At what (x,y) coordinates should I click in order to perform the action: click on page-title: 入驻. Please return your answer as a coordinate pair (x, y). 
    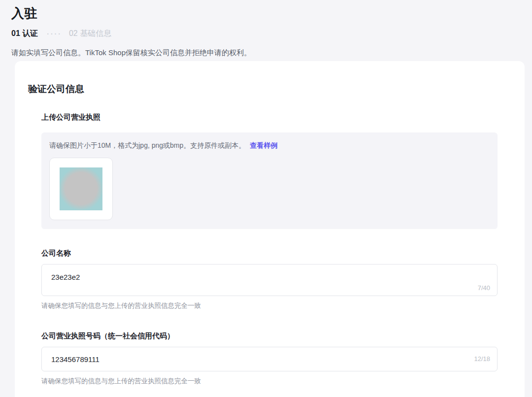
    Looking at the image, I should click on (272, 14).